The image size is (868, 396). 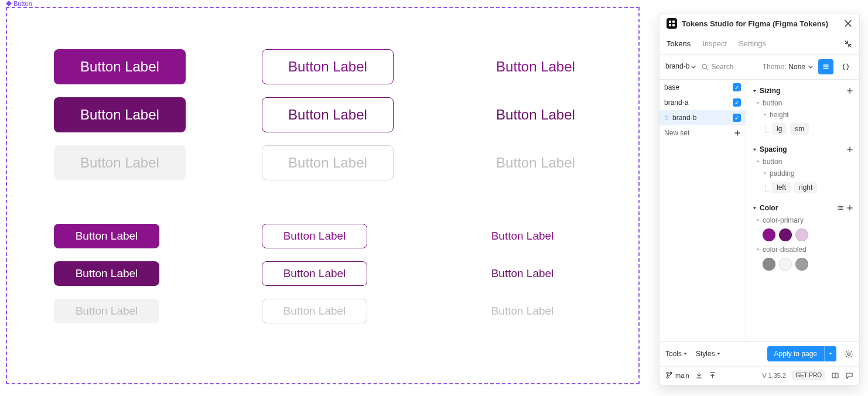 I want to click on subgroup-height: height, so click(x=802, y=115).